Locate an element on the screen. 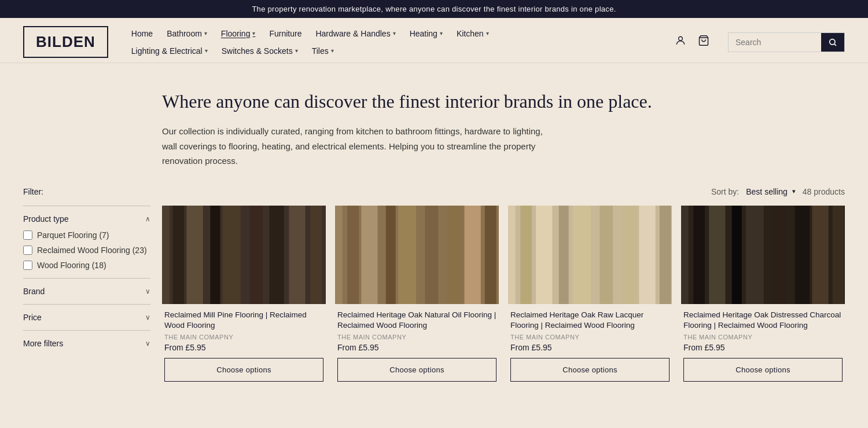 The width and height of the screenshot is (868, 428). nav-furniture: Furniture is located at coordinates (285, 34).